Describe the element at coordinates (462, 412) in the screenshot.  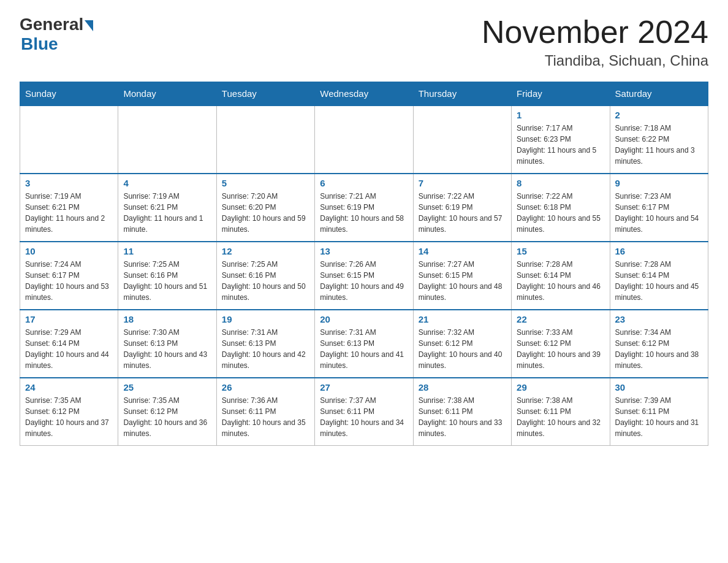
I see `calendar-cell: 28Sunrise: 7:38 AM Sunset: 6:11 PM Dayli…` at that location.